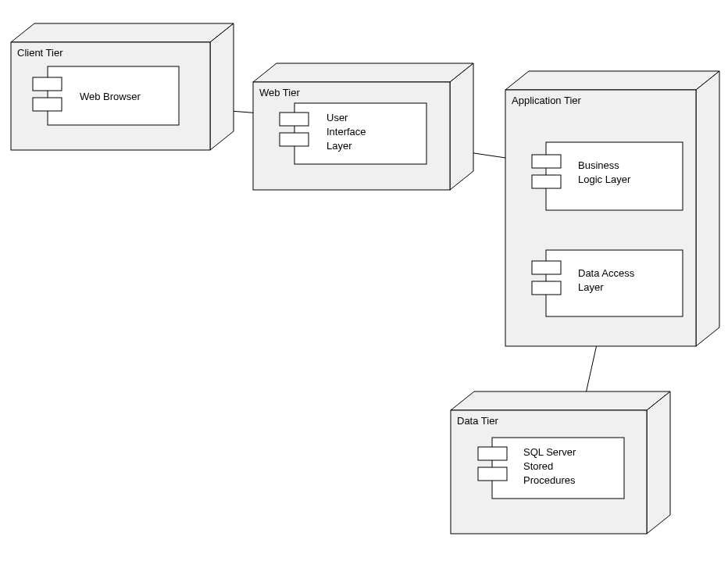  I want to click on tier-application-label: Application Tier, so click(547, 100).